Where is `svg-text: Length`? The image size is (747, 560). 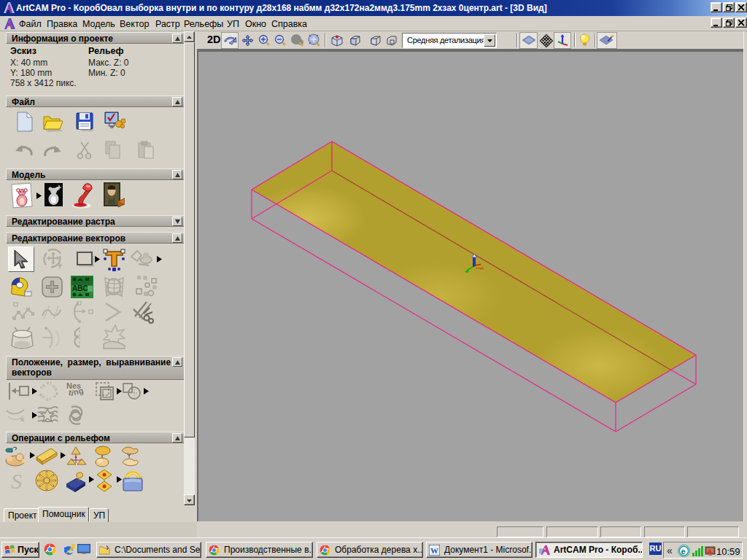
svg-text: Length is located at coordinates (480, 268).